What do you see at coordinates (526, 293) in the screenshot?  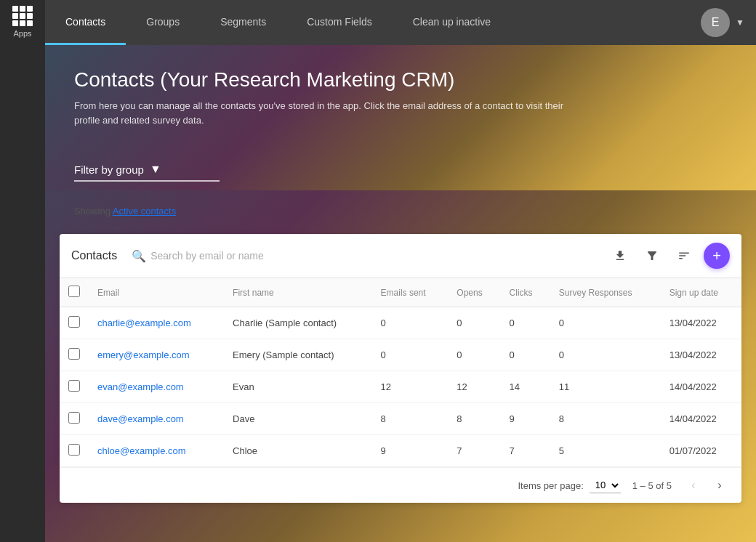 I see `header-clicks: Clicks` at bounding box center [526, 293].